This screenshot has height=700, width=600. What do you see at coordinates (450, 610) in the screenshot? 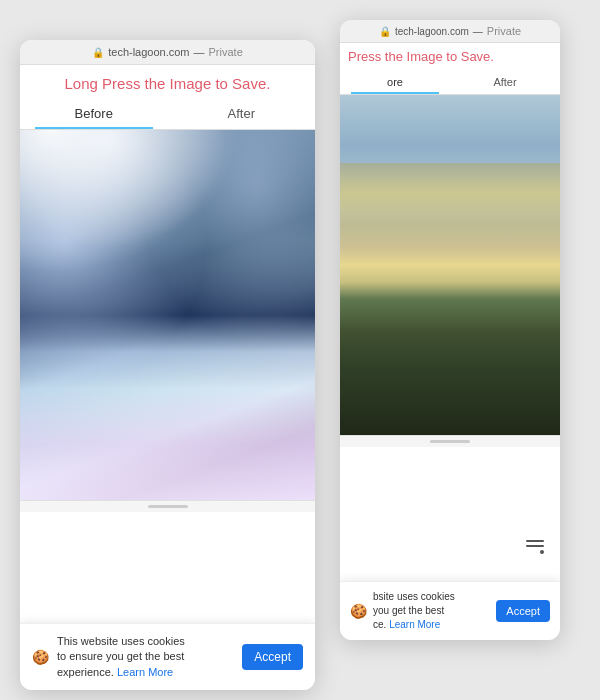
I see `back-cookie-banner: 🍪 bsite uses cookies you get the best ce…` at bounding box center [450, 610].